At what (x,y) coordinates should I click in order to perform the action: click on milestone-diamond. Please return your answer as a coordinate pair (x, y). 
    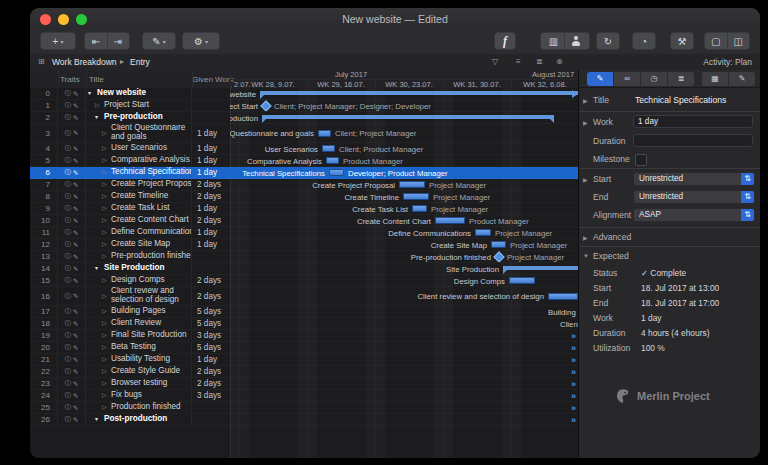
    Looking at the image, I should click on (498, 256).